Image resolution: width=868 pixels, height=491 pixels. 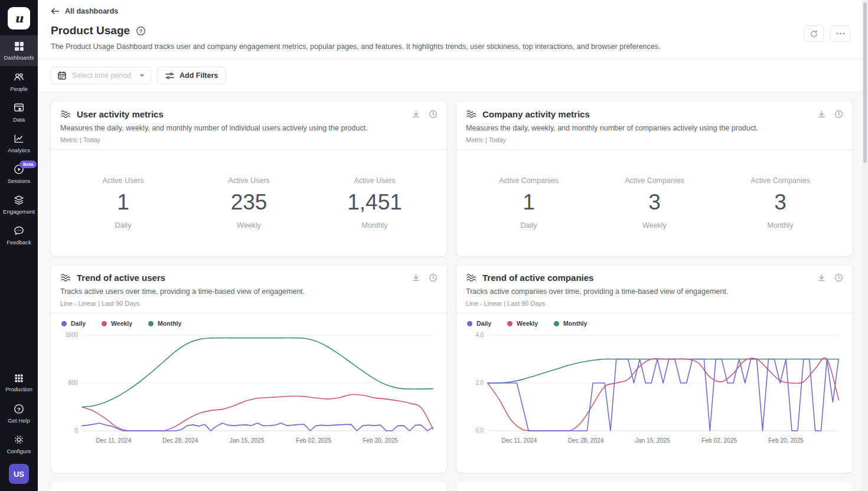 What do you see at coordinates (19, 409) in the screenshot?
I see `get-help-icon: ?` at bounding box center [19, 409].